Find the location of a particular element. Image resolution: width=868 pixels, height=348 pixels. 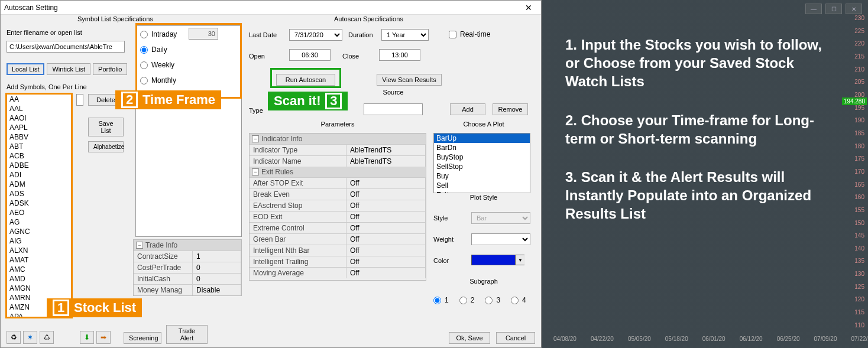

property-row: Money ManagDisable is located at coordinates (187, 290).